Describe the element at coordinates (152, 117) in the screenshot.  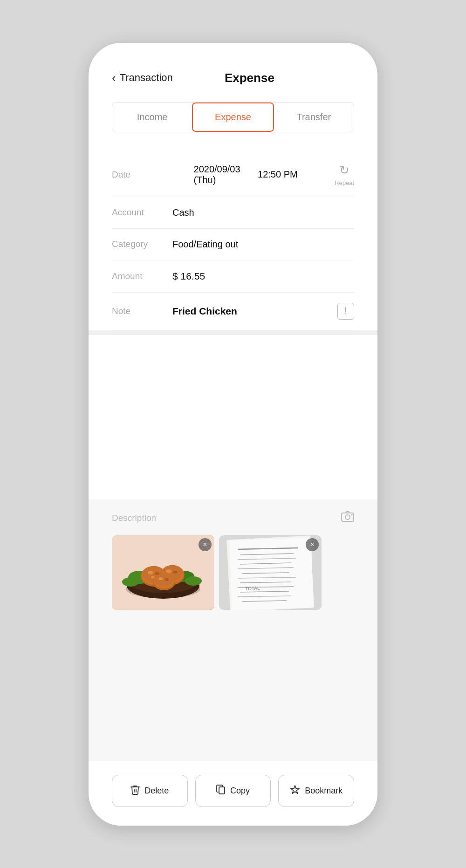
I see `tab-income: Income` at that location.